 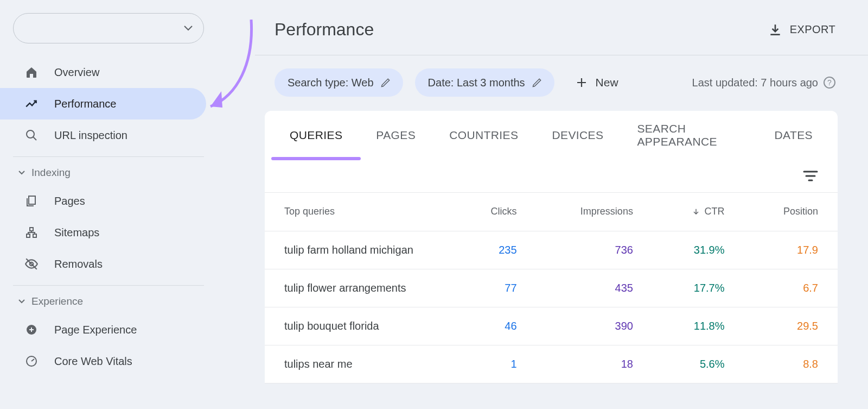 I want to click on nav-item-page-experience: Page Experience, so click(x=103, y=330).